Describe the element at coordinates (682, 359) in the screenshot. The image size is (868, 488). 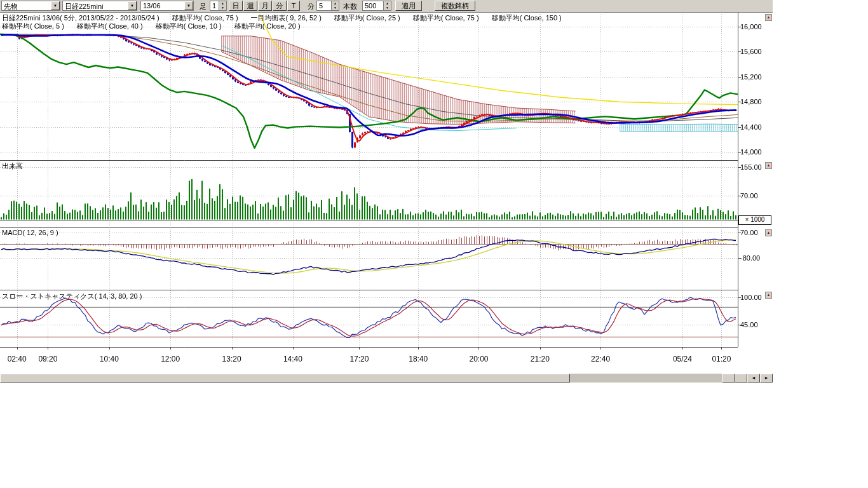
I see `x-axis-label: 05/24` at that location.